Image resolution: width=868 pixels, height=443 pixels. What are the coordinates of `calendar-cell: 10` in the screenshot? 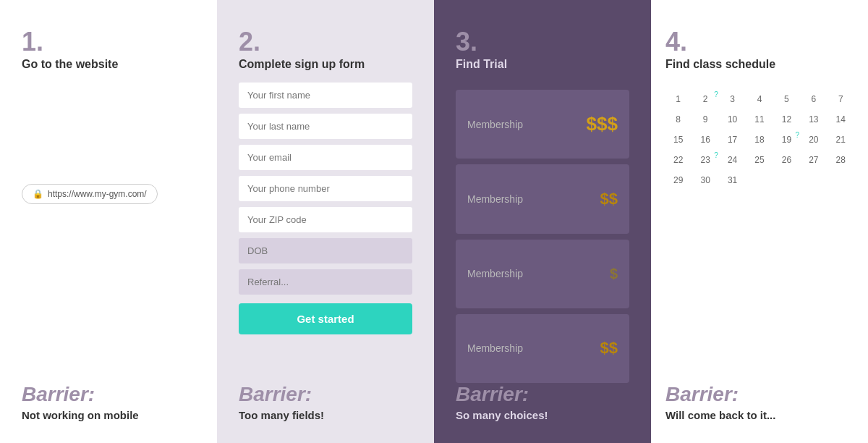 It's located at (732, 119).